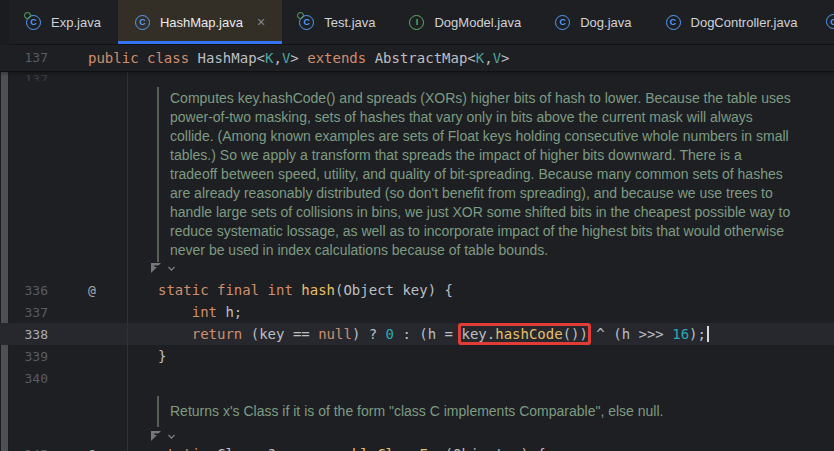  I want to click on tab-dogmodel-java: IDogModel.java, so click(465, 22).